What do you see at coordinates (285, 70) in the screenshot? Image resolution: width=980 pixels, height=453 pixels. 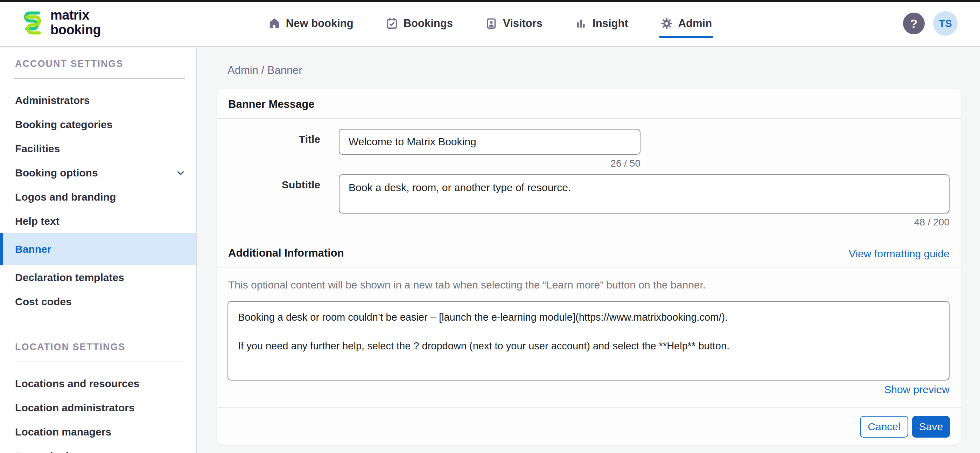 I see `breadcrumb-current: Banner` at bounding box center [285, 70].